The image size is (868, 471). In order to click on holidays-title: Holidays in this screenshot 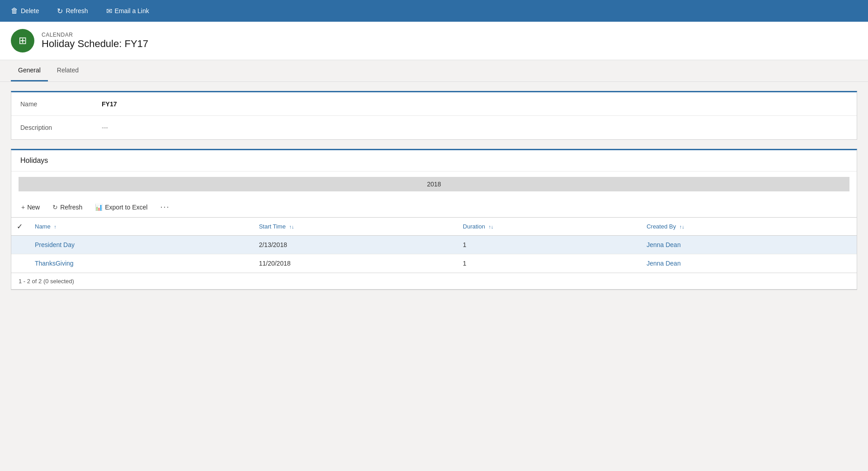, I will do `click(434, 161)`.